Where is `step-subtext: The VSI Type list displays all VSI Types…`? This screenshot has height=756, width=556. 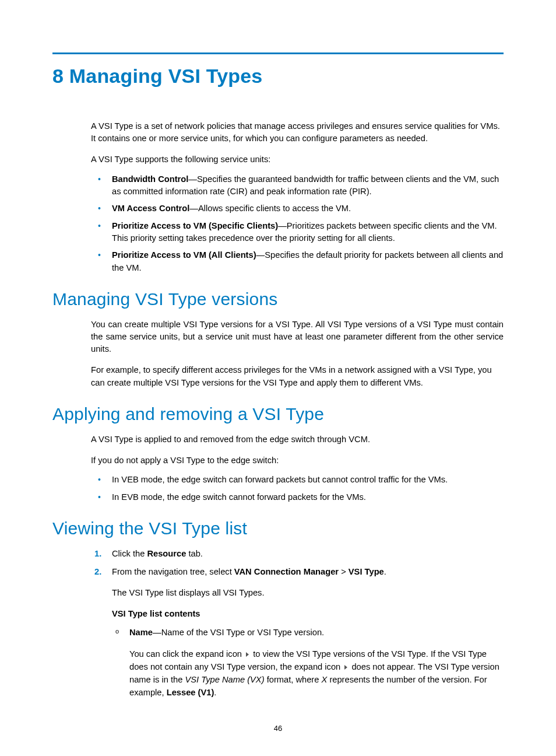
step-subtext: The VSI Type list displays all VSI Types… is located at coordinates (308, 593).